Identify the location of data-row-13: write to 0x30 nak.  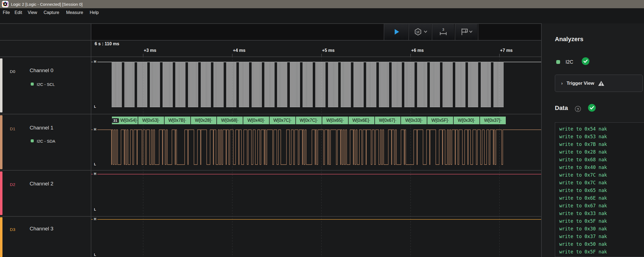
(602, 229).